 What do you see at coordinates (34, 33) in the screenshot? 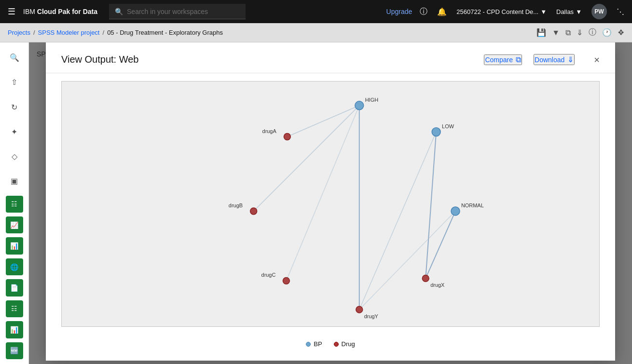
I see `breadcrumb-sep-1: /` at bounding box center [34, 33].